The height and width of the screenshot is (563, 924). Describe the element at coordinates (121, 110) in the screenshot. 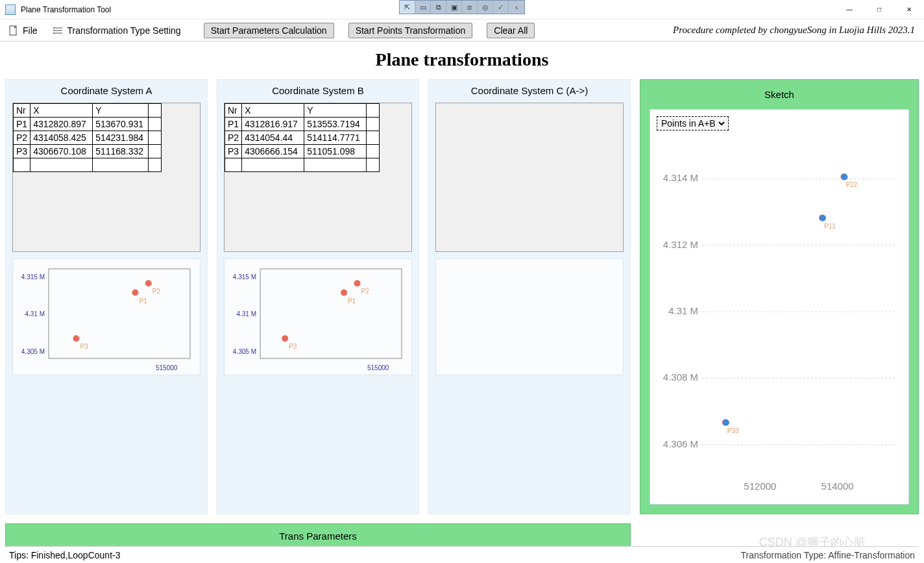

I see `th-y: Y` at that location.